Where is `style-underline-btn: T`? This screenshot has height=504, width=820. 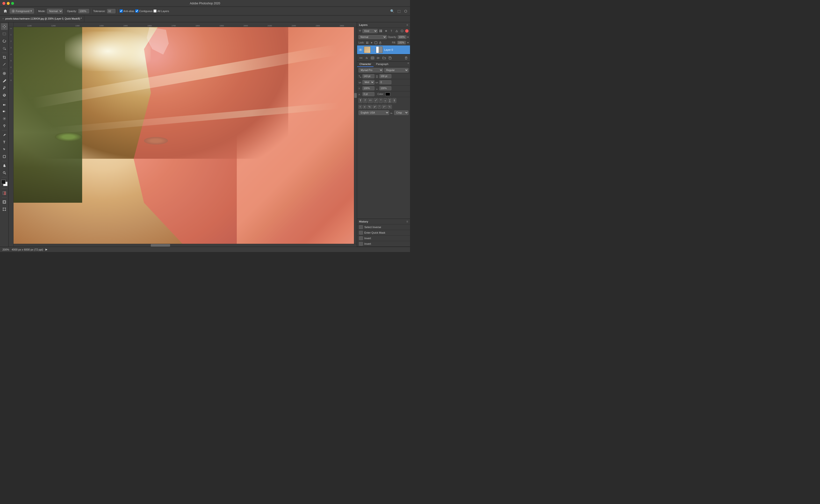
style-underline-btn: T is located at coordinates (390, 101).